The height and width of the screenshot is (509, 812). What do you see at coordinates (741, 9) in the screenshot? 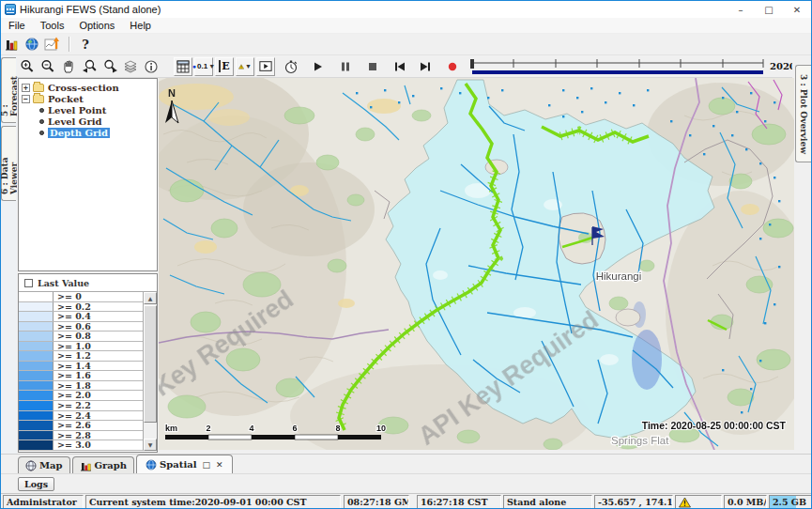
I see `minimize-button: –` at bounding box center [741, 9].